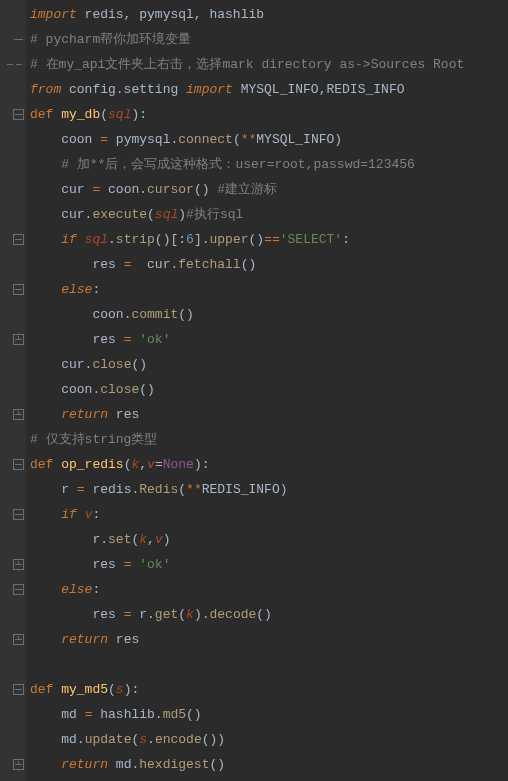 This screenshot has height=781, width=508. I want to click on code-token: md5, so click(174, 714).